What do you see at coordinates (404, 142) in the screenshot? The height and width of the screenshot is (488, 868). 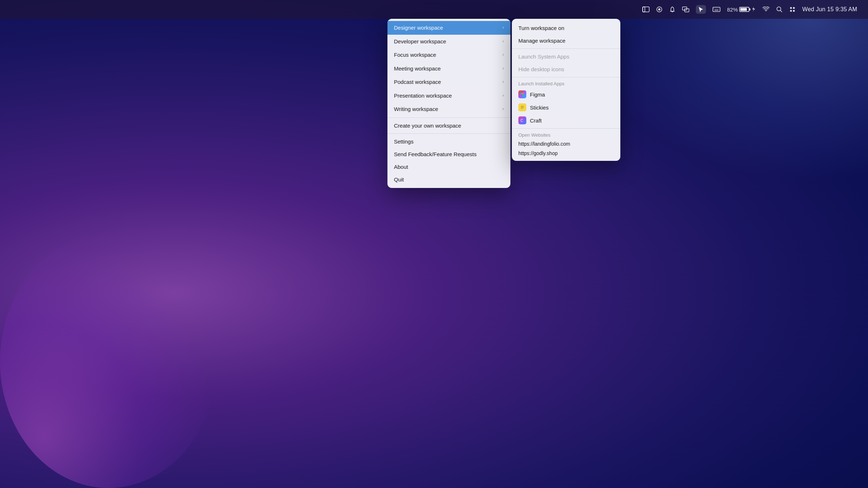 I see `settings-label: Settings` at bounding box center [404, 142].